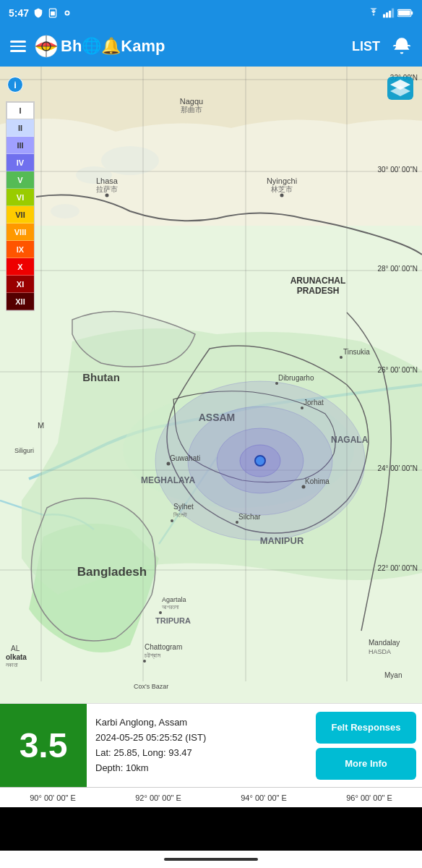  What do you see at coordinates (20, 267) in the screenshot?
I see `intensity-item-x: X` at bounding box center [20, 267].